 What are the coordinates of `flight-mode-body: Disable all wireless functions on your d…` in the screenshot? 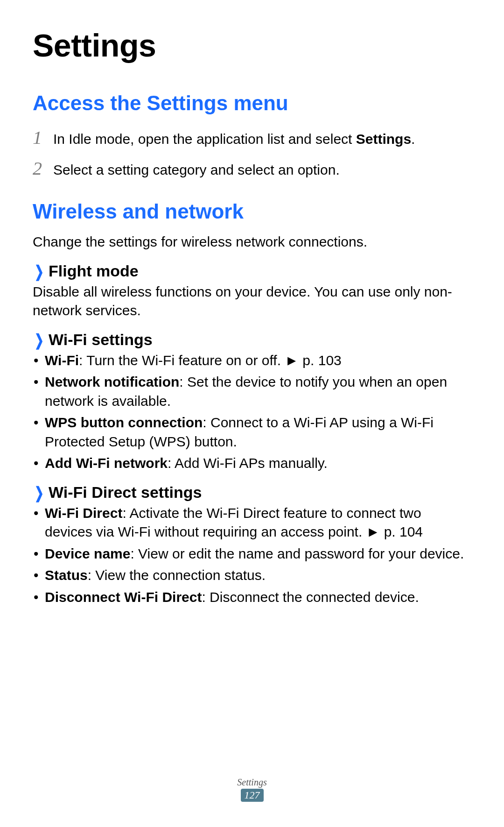 It's located at (252, 302).